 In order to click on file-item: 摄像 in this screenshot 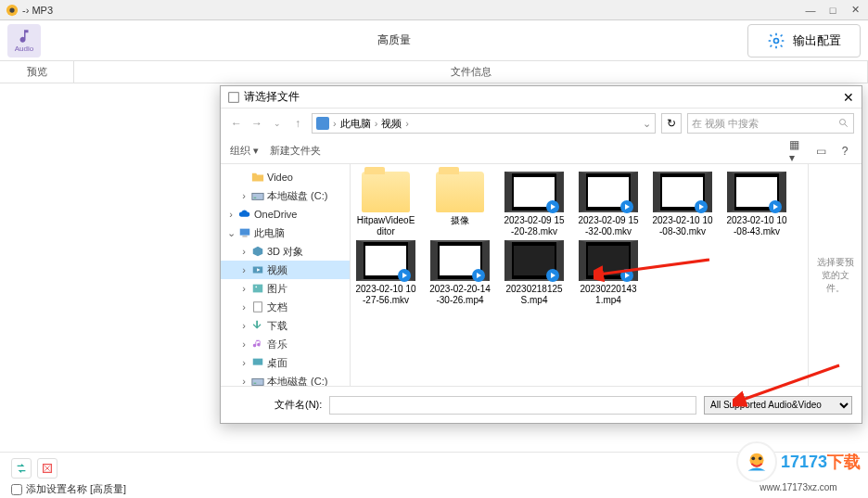, I will do `click(460, 204)`.